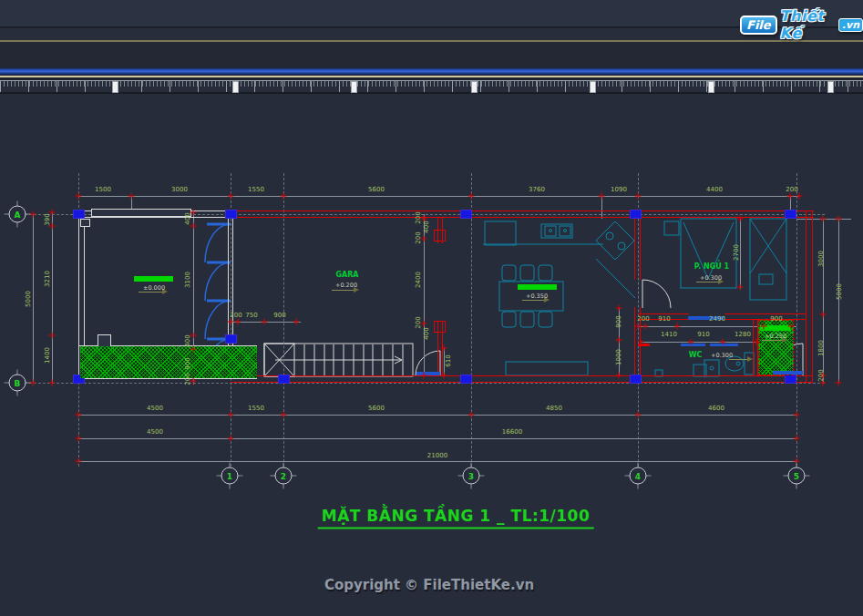 The image size is (863, 616). What do you see at coordinates (714, 190) in the screenshot?
I see `dim-label: 4400` at bounding box center [714, 190].